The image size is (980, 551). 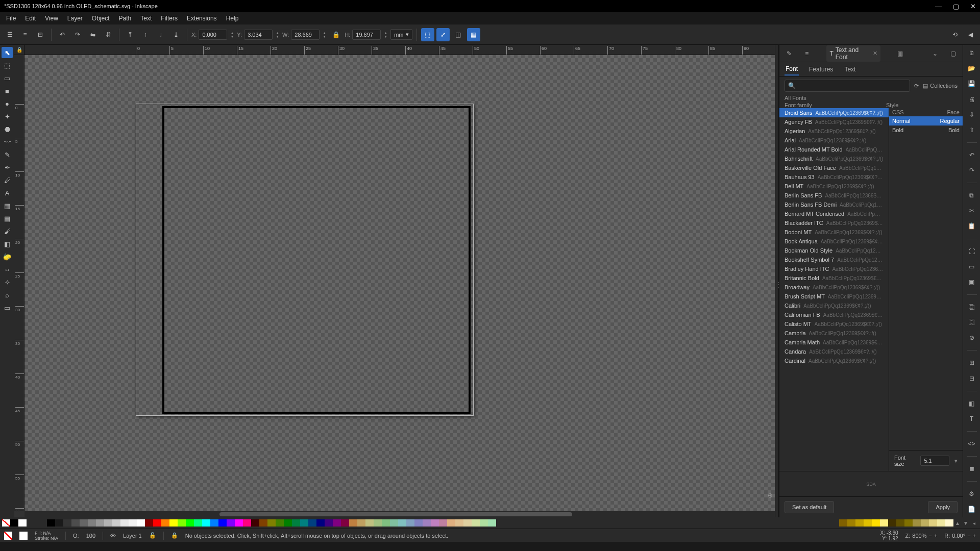 What do you see at coordinates (401, 35) in the screenshot?
I see `unit-select: mm▾` at bounding box center [401, 35].